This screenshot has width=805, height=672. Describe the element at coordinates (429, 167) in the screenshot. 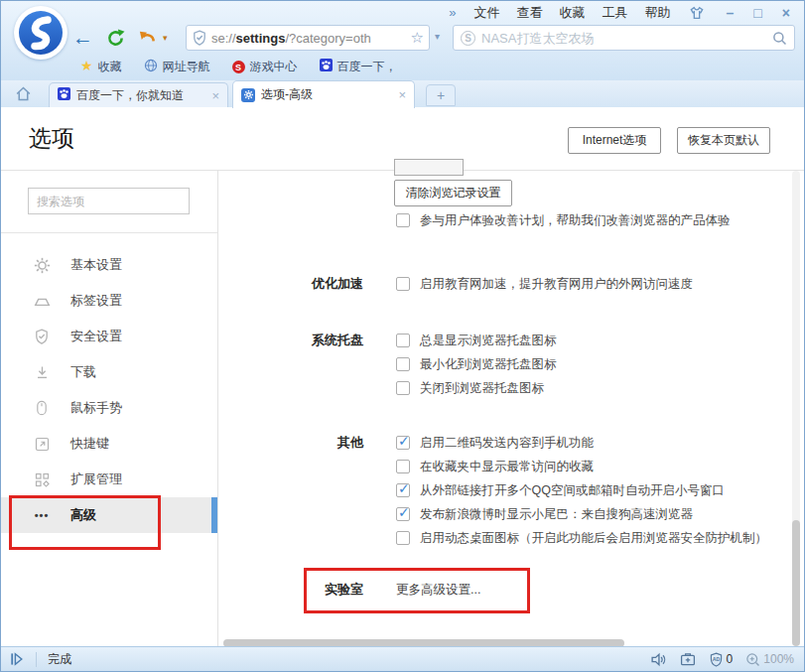

I see `partially-visible-button` at that location.